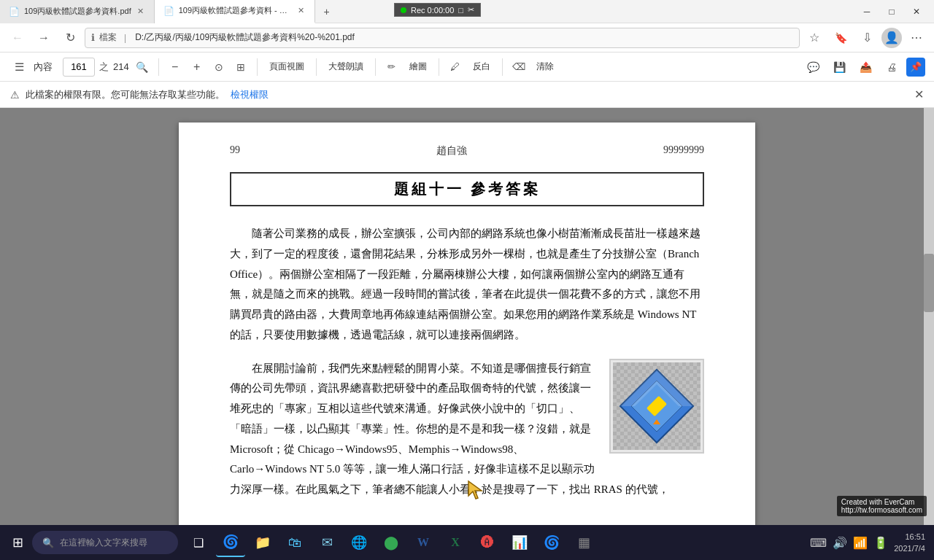 This screenshot has width=934, height=560. I want to click on share-button: 📤, so click(865, 67).